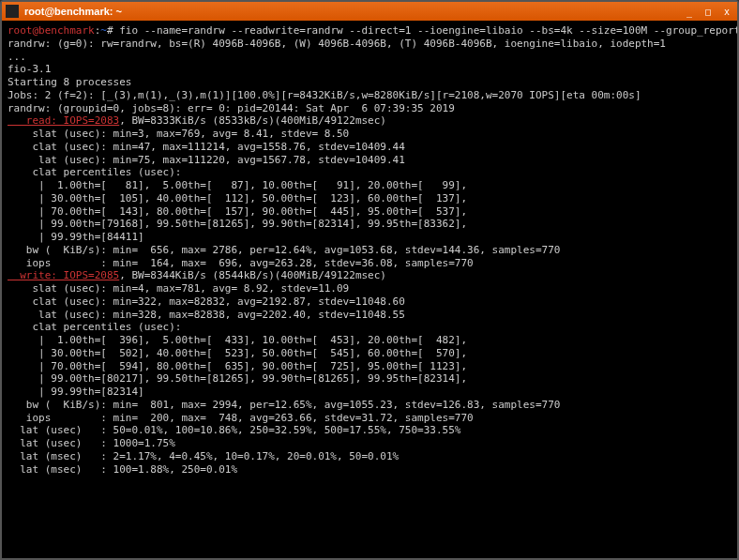 The image size is (739, 560). I want to click on output-line: | 99.99th=[82314], so click(76, 392).